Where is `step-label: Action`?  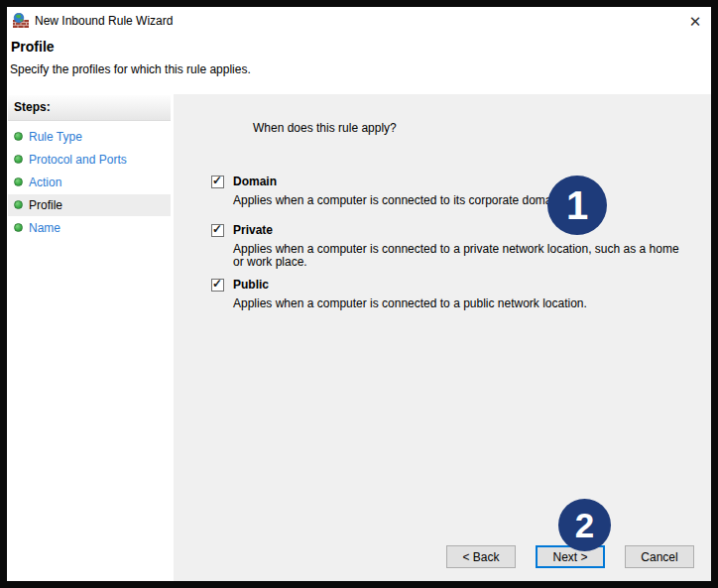 step-label: Action is located at coordinates (46, 182).